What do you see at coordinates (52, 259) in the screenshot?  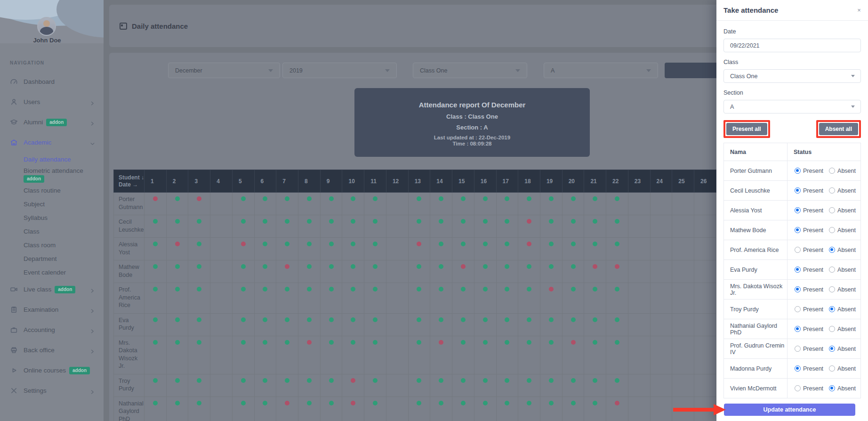 I see `sidebar-subitem-department: Department` at bounding box center [52, 259].